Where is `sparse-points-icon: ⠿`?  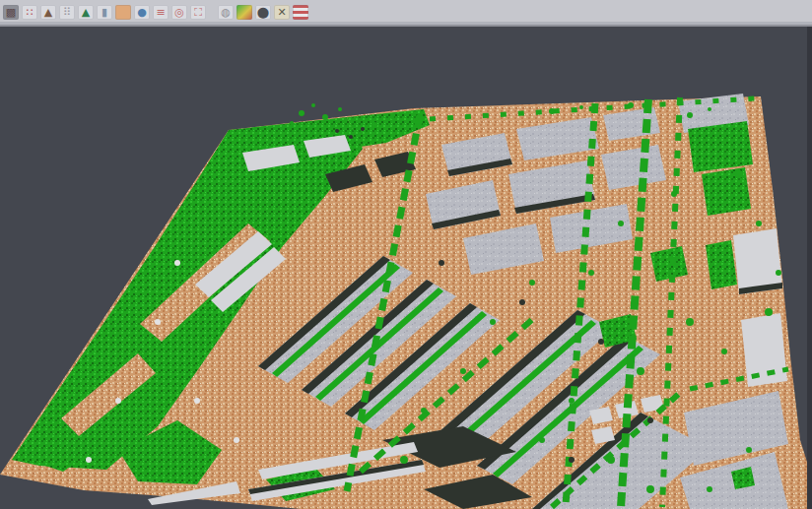
sparse-points-icon: ⠿ is located at coordinates (67, 12).